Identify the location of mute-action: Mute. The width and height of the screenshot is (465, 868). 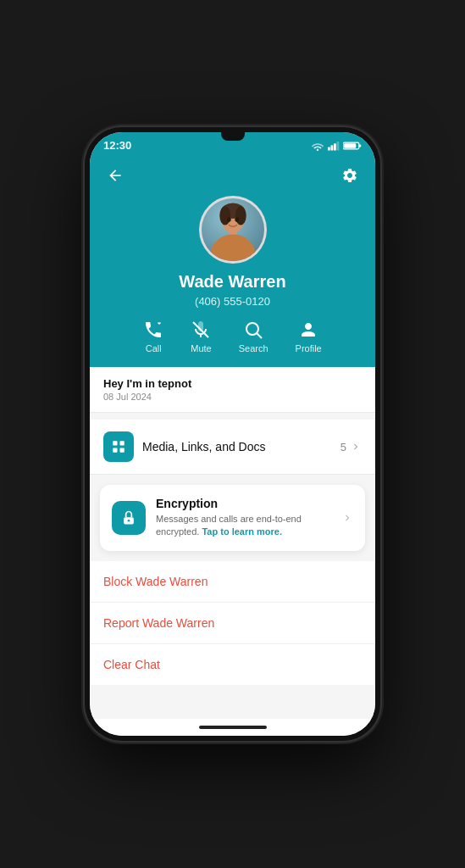
(201, 337).